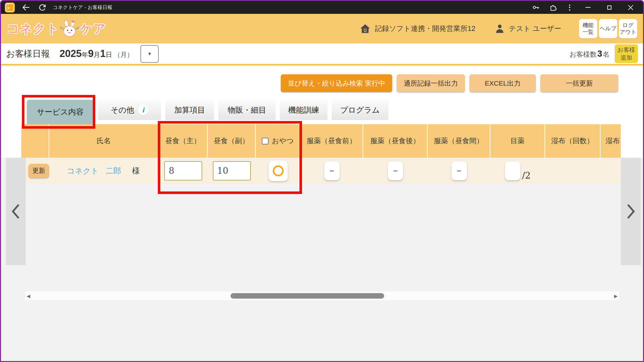 This screenshot has width=644, height=362. I want to click on date-bar: お客様日報 2025 年 9 月 1 日 （月） ▼ お客様数 3 名 お客様 …, so click(322, 54).